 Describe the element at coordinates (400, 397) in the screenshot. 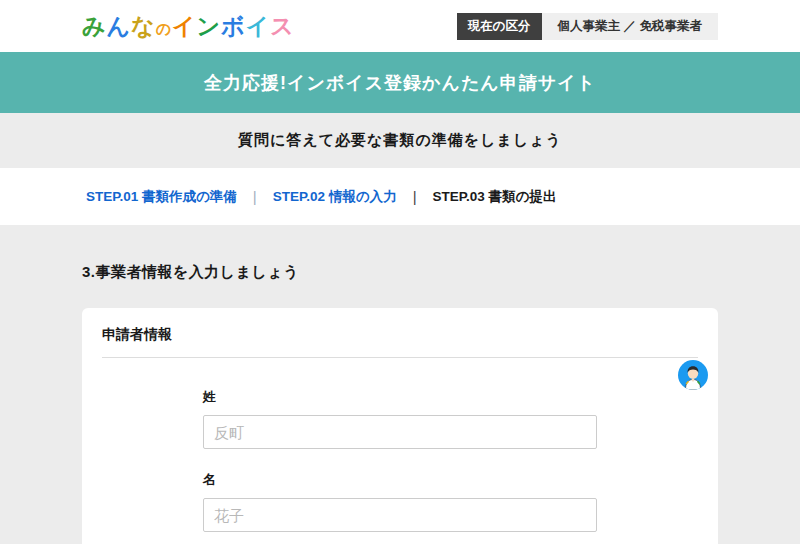

I see `last-name-label: 姓` at that location.